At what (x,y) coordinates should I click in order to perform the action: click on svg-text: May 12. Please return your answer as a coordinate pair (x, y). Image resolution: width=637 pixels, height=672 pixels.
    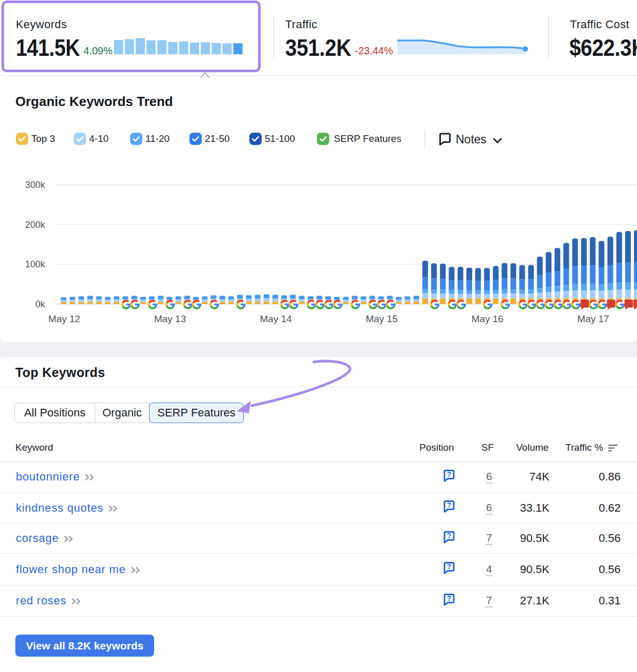
    Looking at the image, I should click on (64, 319).